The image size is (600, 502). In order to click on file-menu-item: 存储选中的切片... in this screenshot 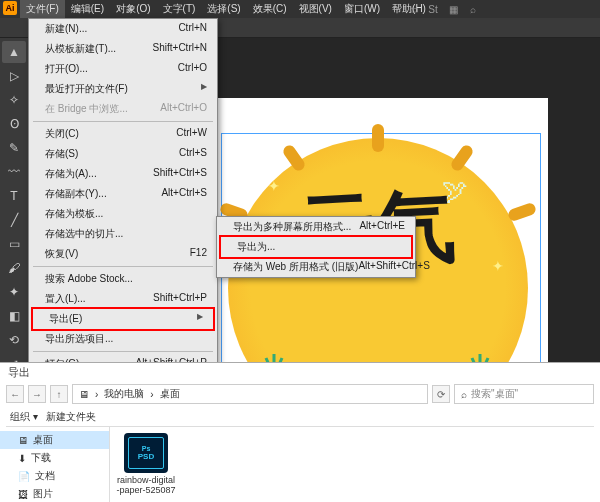, I will do `click(123, 234)`.